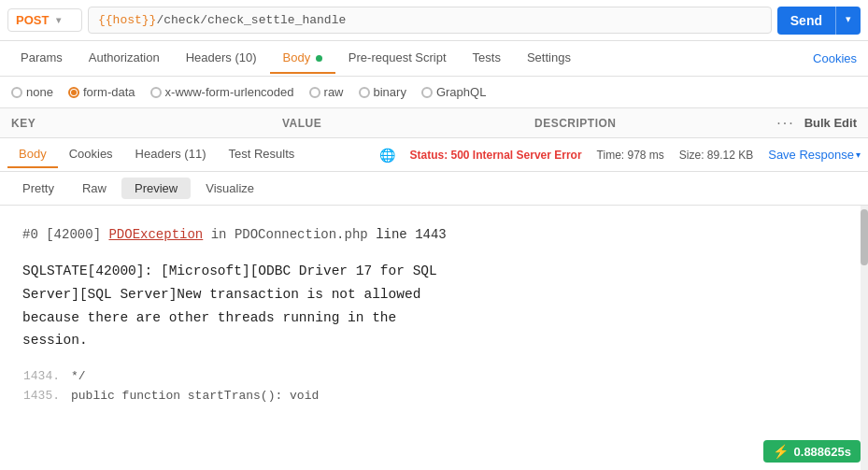 The image size is (868, 470). Describe the element at coordinates (434, 123) in the screenshot. I see `table-header: KEY VALUE DESCRIPTION ··· Bulk Edit` at that location.